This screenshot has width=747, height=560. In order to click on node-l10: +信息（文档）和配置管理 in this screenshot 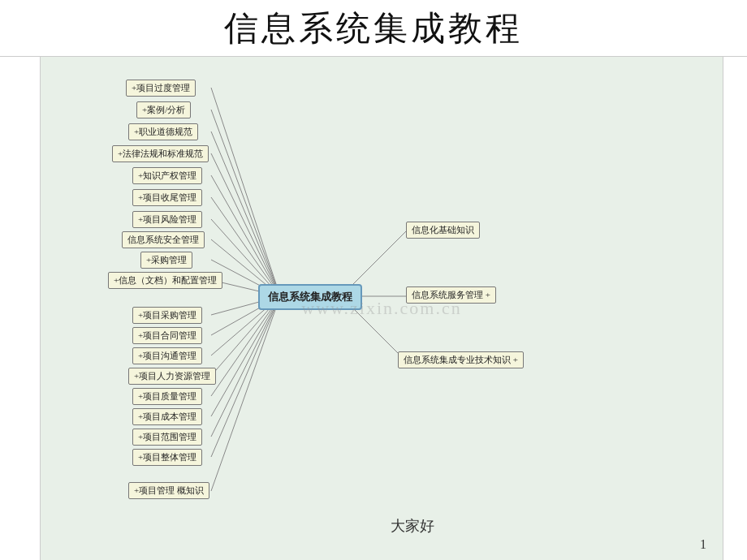, I will do `click(166, 281)`.